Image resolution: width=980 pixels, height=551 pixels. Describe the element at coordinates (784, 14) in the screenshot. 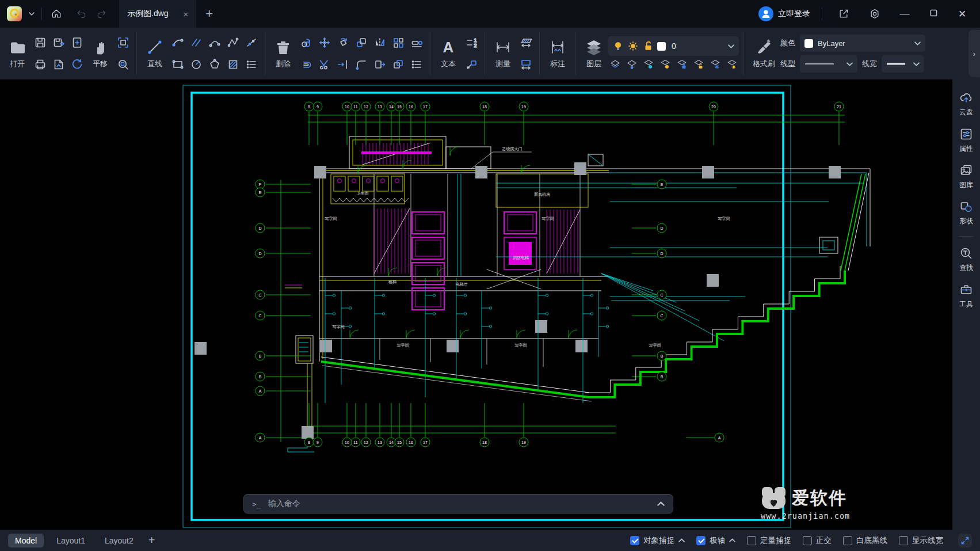

I see `login-button: 立即登录` at that location.